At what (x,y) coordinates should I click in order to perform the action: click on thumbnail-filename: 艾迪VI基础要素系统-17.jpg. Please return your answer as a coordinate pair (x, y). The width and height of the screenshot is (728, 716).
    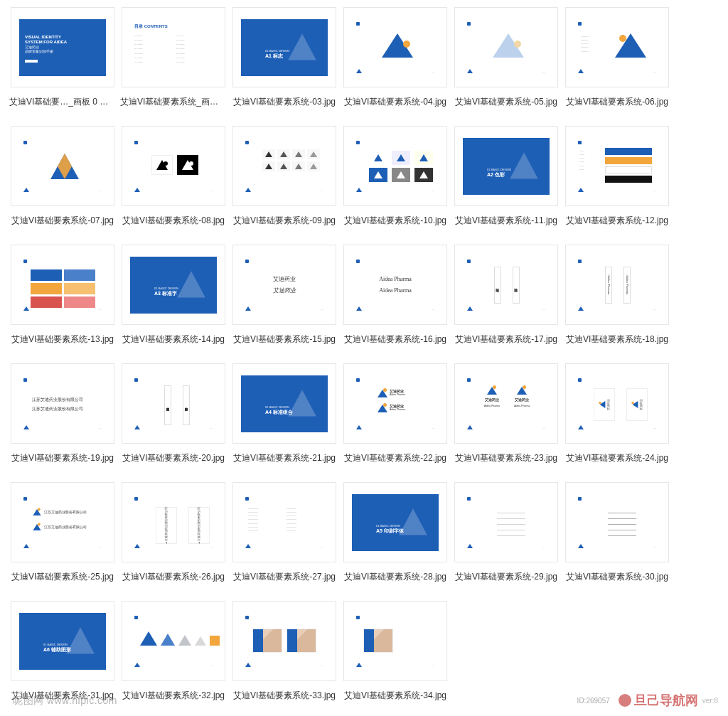
    Looking at the image, I should click on (506, 340).